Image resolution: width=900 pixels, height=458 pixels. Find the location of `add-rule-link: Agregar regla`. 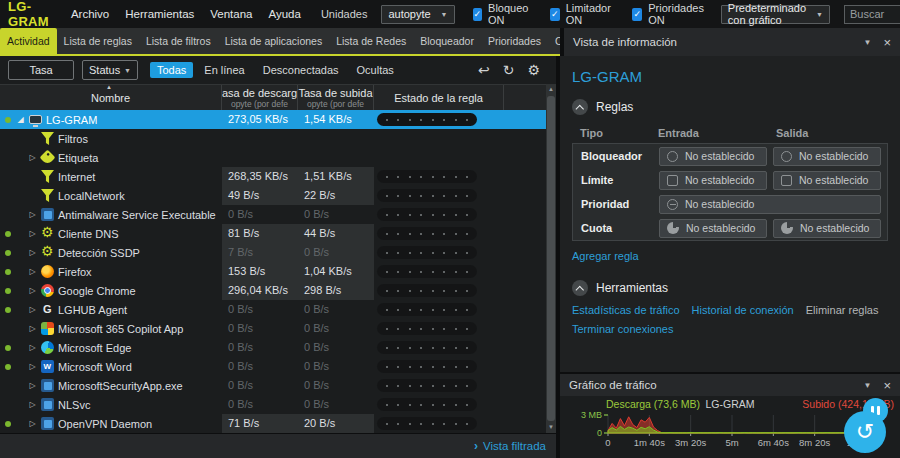

add-rule-link: Agregar regla is located at coordinates (606, 256).